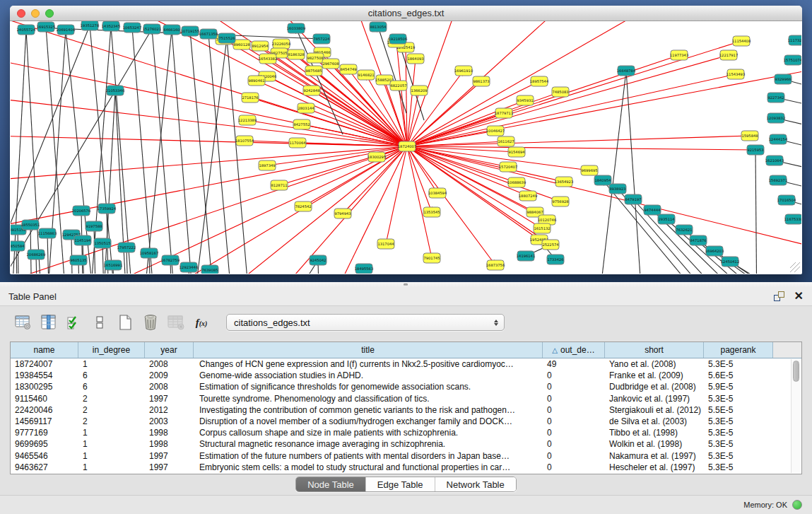  What do you see at coordinates (406, 364) in the screenshot?
I see `table-row: 1872400712008Changes of HCN gene express…` at bounding box center [406, 364].